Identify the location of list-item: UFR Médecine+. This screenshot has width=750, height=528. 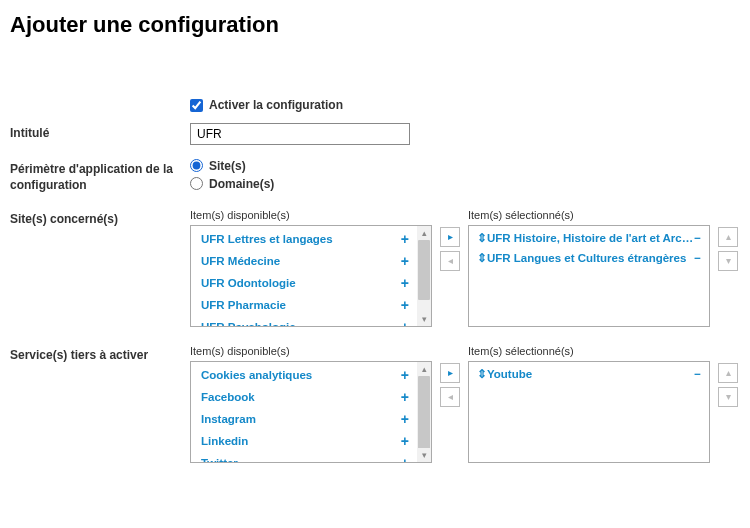
(304, 261).